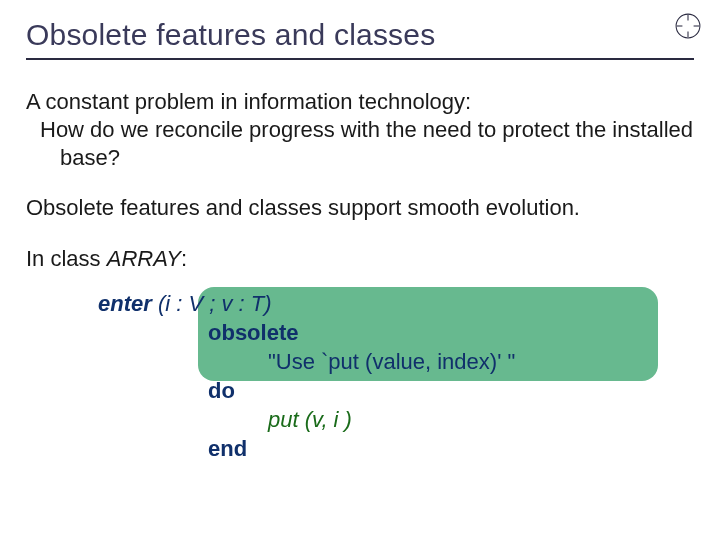 Image resolution: width=720 pixels, height=540 pixels. Describe the element at coordinates (396, 448) in the screenshot. I see `code-end-kw: end` at that location.